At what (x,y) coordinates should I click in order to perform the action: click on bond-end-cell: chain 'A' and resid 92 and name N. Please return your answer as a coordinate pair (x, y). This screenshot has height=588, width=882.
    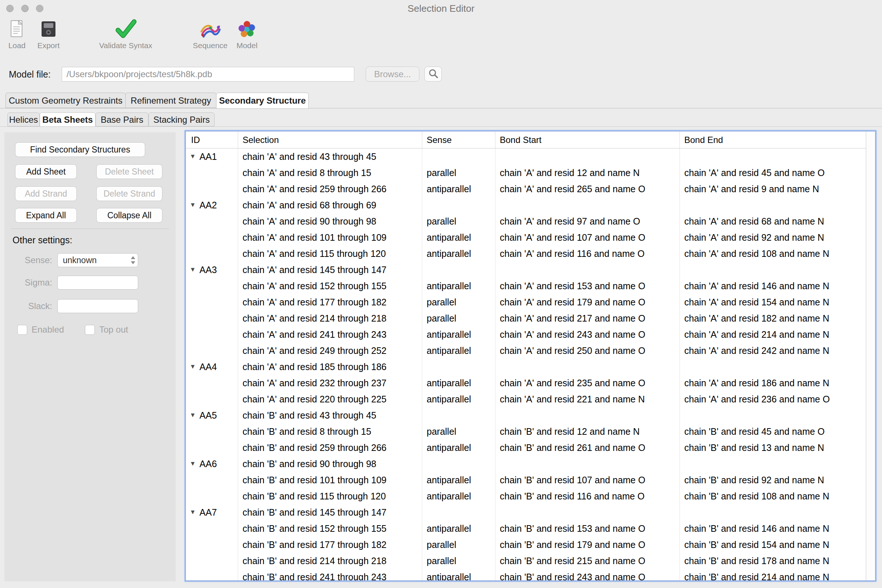
    Looking at the image, I should click on (773, 238).